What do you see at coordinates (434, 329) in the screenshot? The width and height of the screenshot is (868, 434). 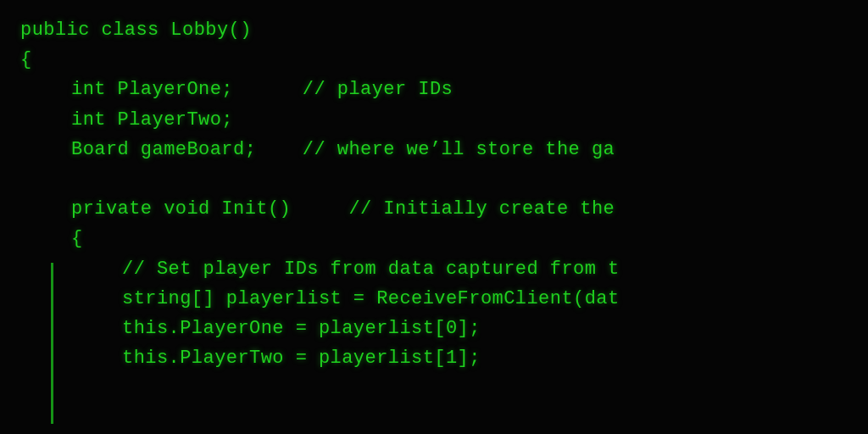 I see `code-line-11: this.PlayerOne = playerlist[0];` at bounding box center [434, 329].